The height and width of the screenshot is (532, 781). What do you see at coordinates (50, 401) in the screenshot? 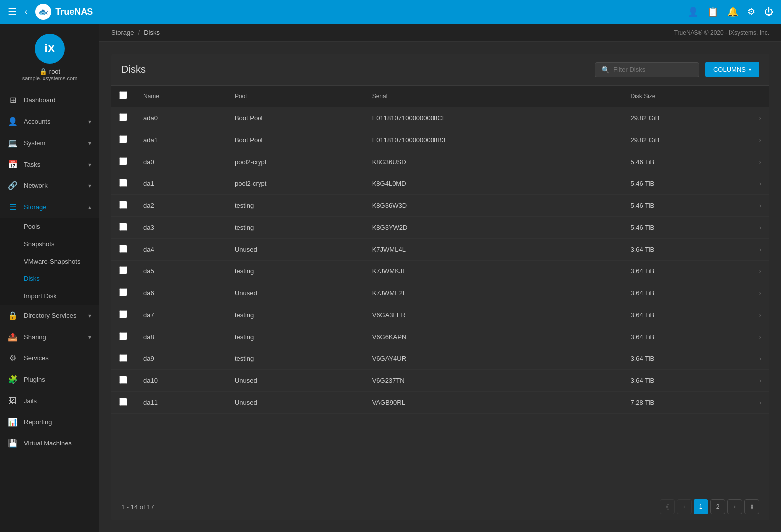
I see `sidebar-item-jails: 🖼 Jails` at bounding box center [50, 401].